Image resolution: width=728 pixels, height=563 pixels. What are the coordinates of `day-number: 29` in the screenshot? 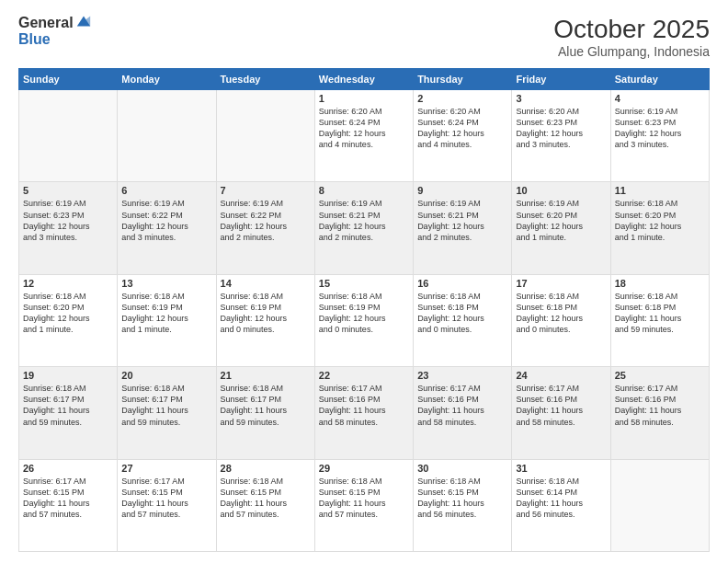 It's located at (364, 468).